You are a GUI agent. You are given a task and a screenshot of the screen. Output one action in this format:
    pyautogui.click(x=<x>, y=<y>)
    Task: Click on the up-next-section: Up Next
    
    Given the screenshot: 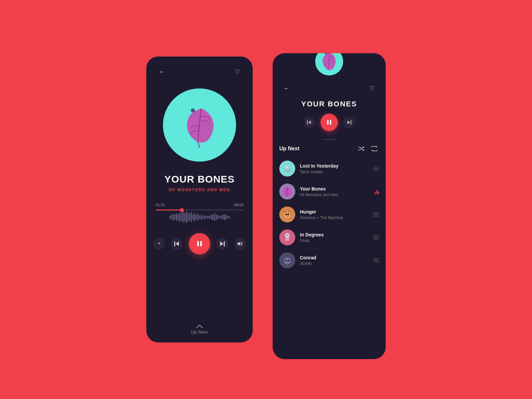 What is the action you would take?
    pyautogui.click(x=329, y=149)
    